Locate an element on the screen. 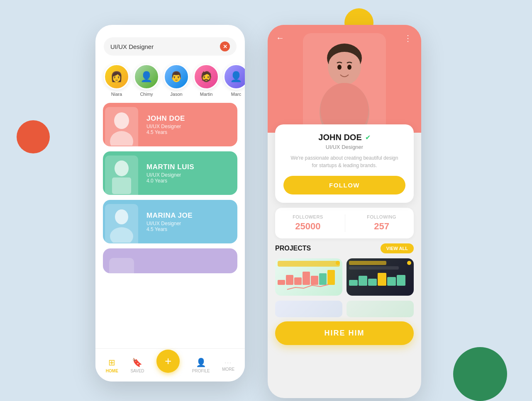 This screenshot has width=532, height=401. card-exp-john: 4.5 Years is located at coordinates (166, 132).